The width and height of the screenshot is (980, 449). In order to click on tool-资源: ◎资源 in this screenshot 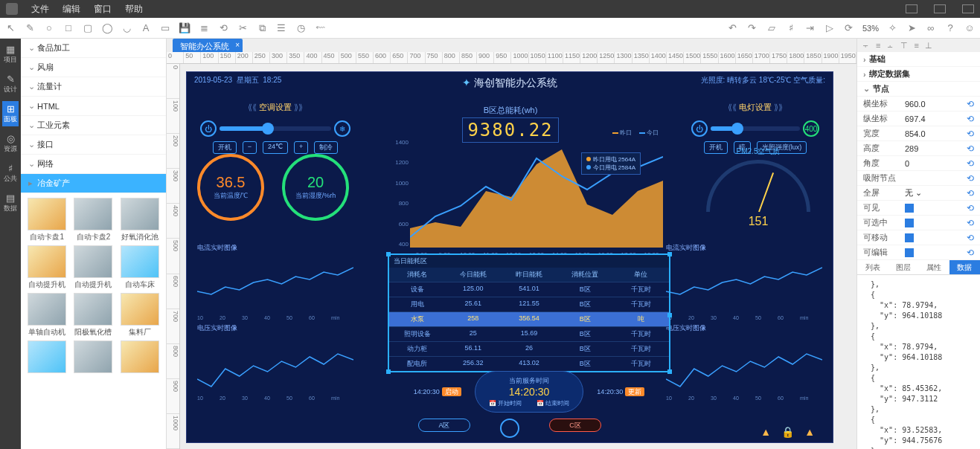, I will do `click(10, 143)`.